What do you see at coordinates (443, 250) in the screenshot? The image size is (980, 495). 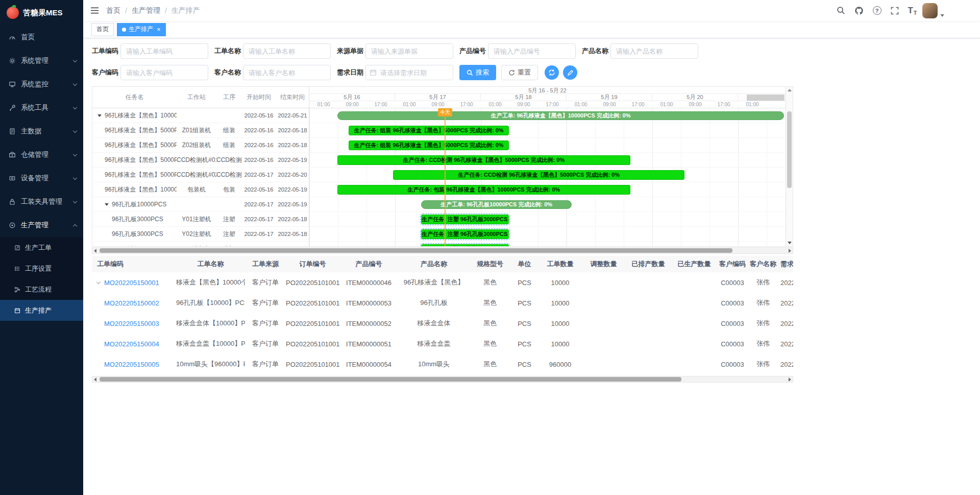 I see `gantt-horizontal-scrollbar` at bounding box center [443, 250].